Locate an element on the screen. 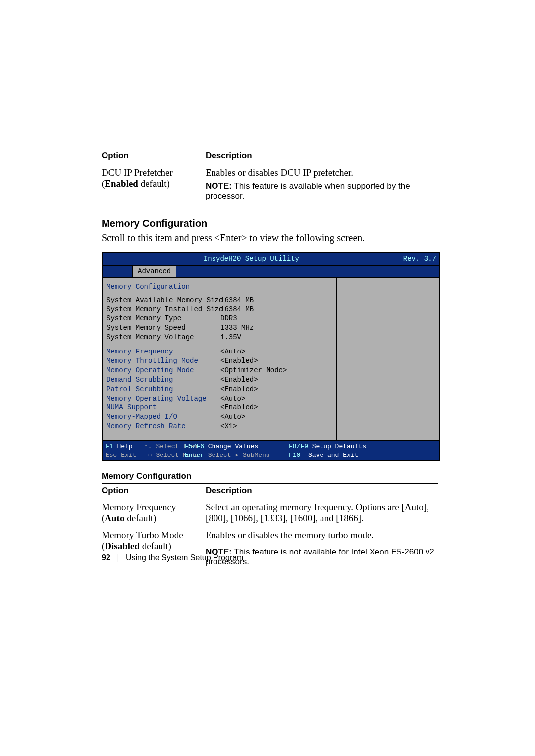  bios-item-memory-operating-voltage: Memory Operating Voltage is located at coordinates (163, 399).